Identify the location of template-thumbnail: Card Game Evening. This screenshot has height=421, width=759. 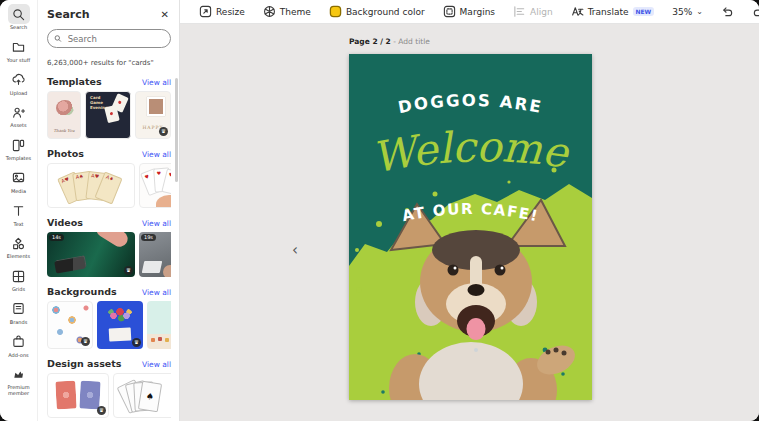
(108, 115).